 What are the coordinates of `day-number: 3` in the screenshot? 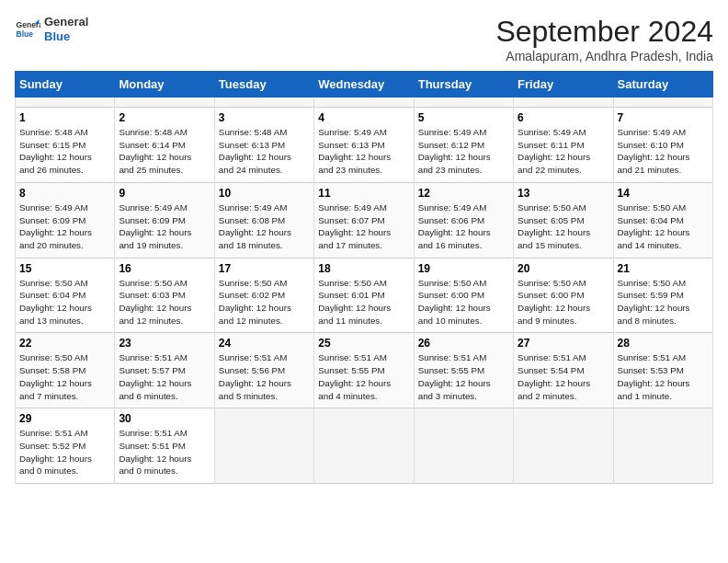 It's located at (265, 118).